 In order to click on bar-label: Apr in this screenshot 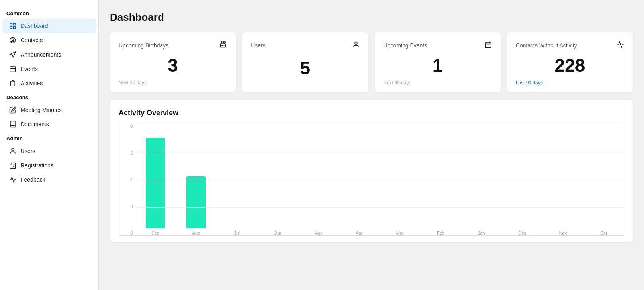, I will do `click(359, 233)`.